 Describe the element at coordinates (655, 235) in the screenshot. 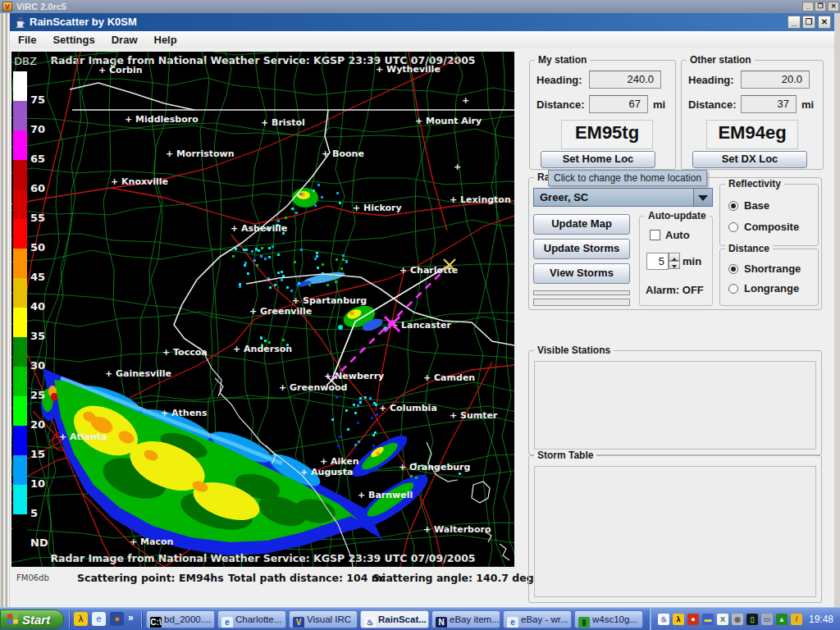

I see `auto-checkbox` at that location.